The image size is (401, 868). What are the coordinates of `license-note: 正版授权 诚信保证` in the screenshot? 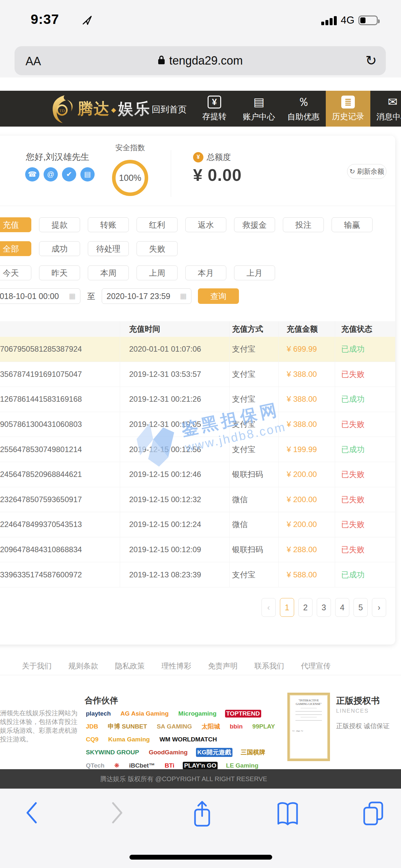 It's located at (363, 726).